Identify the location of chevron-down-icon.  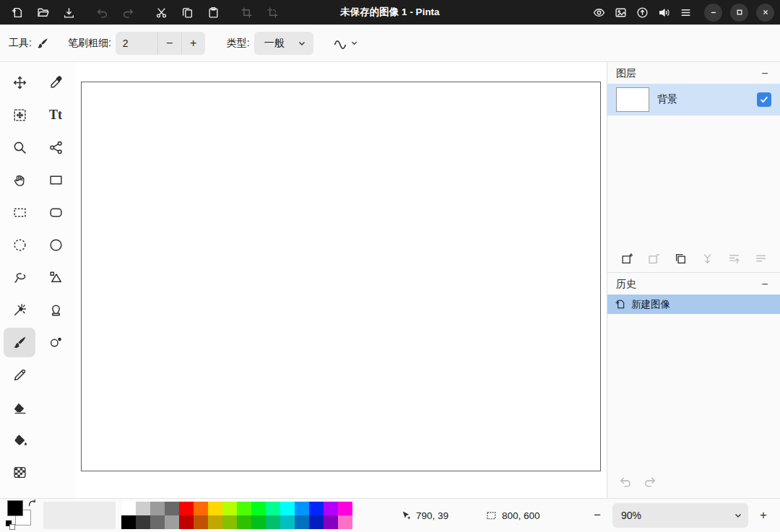
(302, 43).